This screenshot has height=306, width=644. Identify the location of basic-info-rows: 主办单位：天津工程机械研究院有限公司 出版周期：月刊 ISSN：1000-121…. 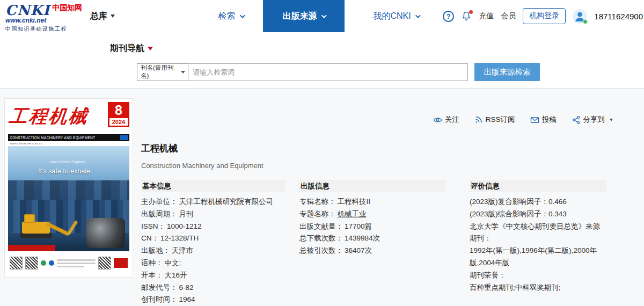
(213, 251).